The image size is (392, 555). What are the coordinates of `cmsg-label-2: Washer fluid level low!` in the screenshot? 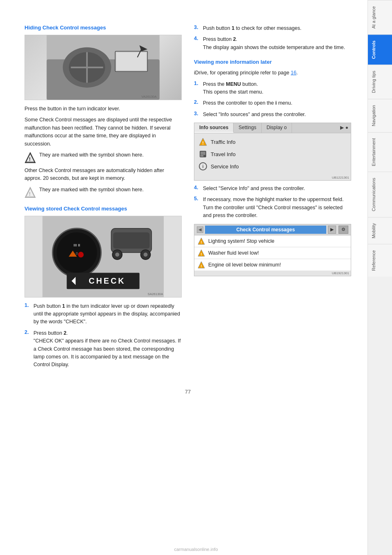 It's located at (234, 253).